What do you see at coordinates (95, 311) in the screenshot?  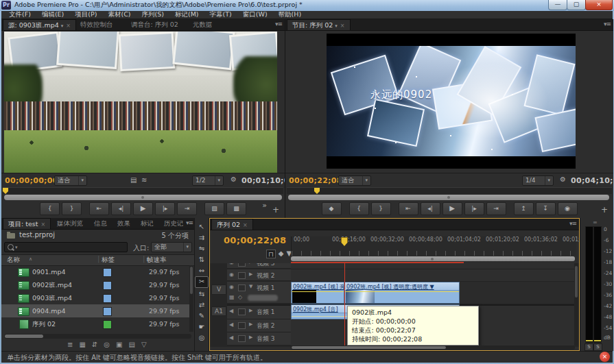 I see `table-row-selected: 0904.mp4 29.97 fps` at bounding box center [95, 311].